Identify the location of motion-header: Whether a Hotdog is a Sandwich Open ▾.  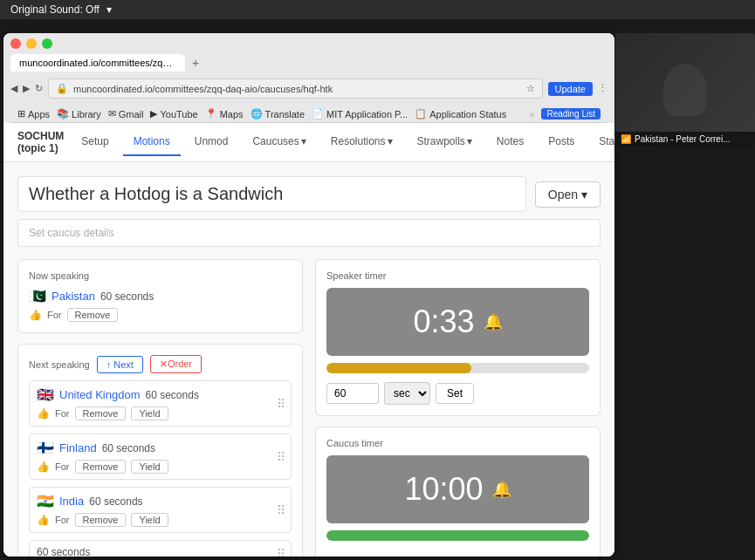
(309, 194).